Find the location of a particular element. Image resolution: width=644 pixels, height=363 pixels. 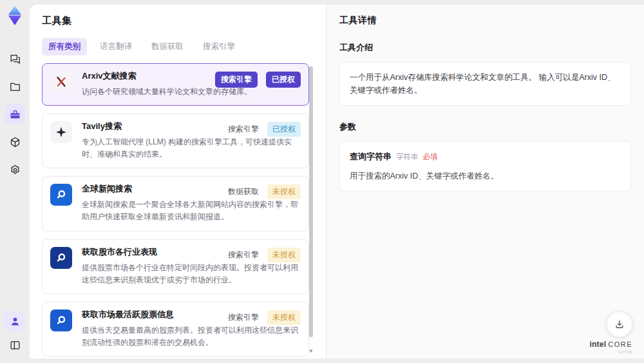

page-title: 工具集 is located at coordinates (184, 21).